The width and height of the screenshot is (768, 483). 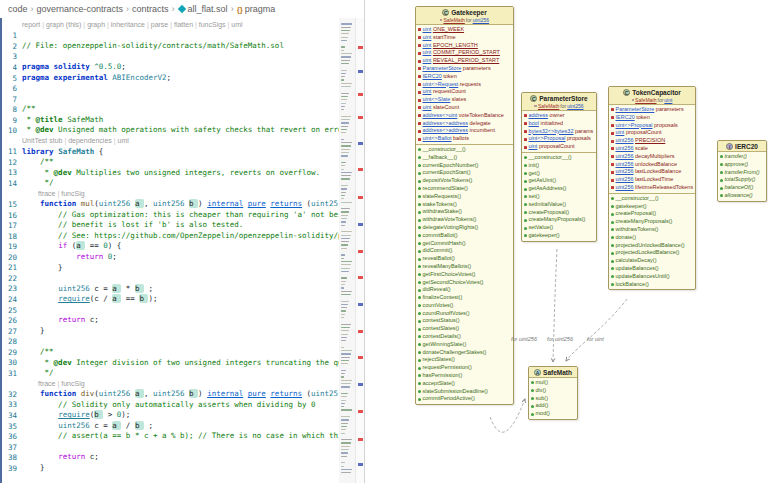 I want to click on line-text: // Gas optimization: this is cheaper tha…, so click(x=180, y=216).